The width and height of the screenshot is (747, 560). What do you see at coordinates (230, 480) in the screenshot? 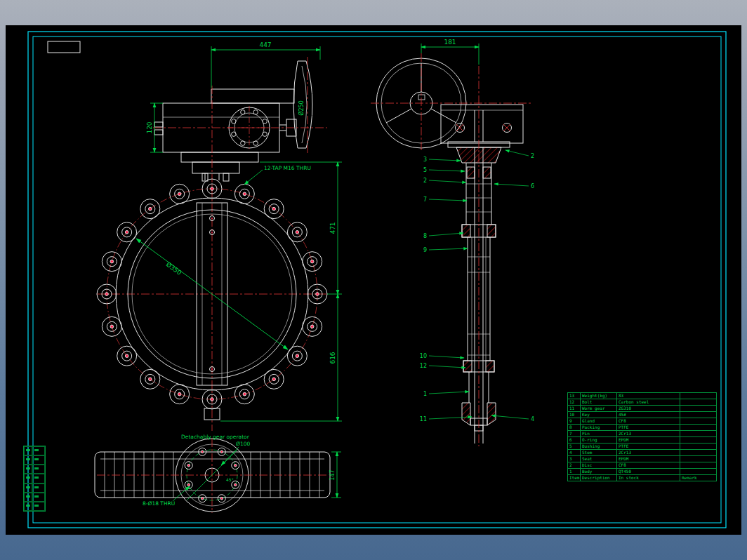
I see `plan-angle-label: 45°` at bounding box center [230, 480].